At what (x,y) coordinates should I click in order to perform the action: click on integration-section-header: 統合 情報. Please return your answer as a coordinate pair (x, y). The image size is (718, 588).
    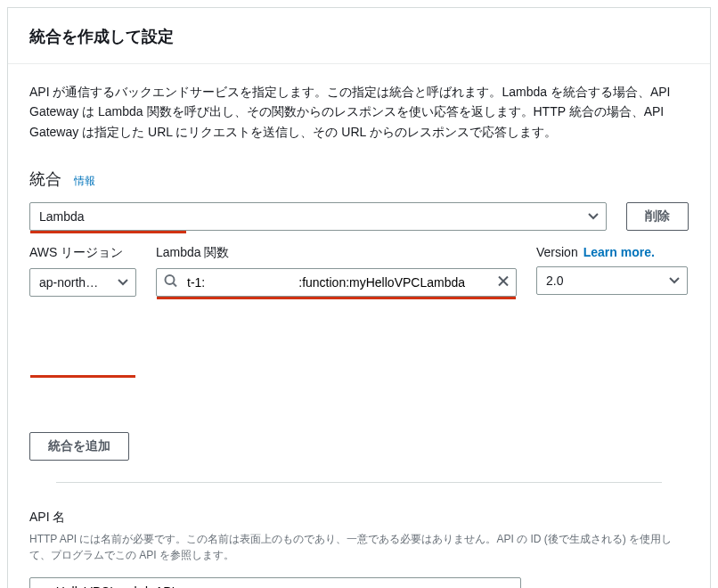
    Looking at the image, I should click on (359, 179).